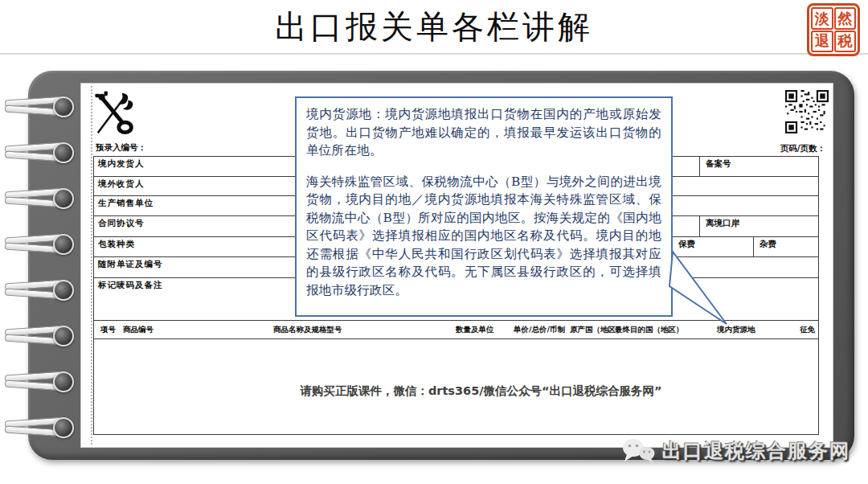 The height and width of the screenshot is (484, 868). What do you see at coordinates (121, 184) in the screenshot?
I see `field-label: 境外收货人` at bounding box center [121, 184].